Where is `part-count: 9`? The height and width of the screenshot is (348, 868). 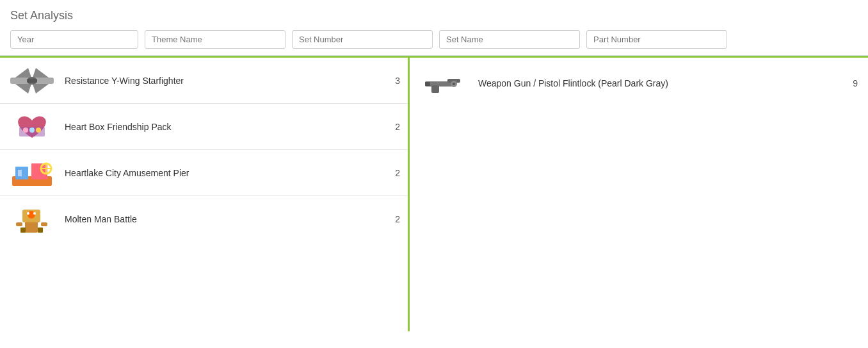 part-count: 9 is located at coordinates (851, 83).